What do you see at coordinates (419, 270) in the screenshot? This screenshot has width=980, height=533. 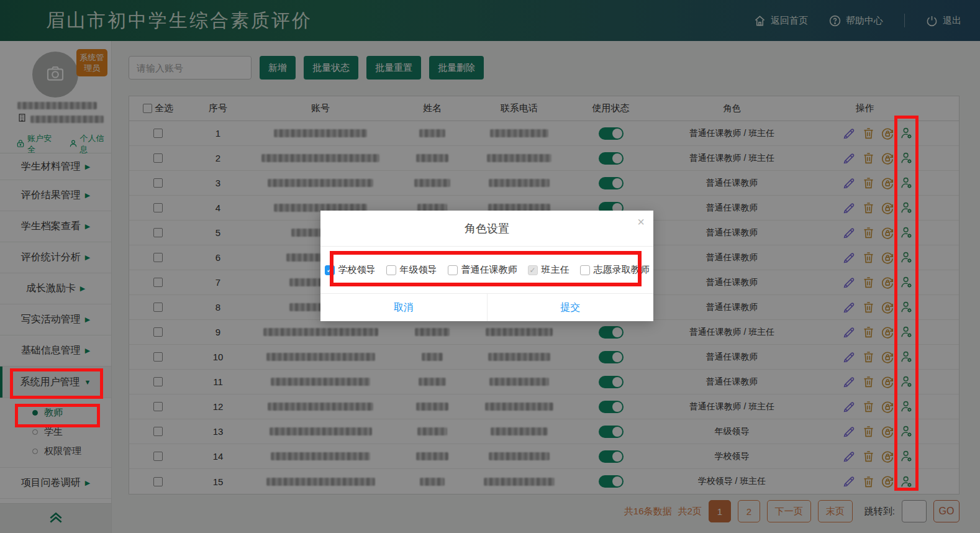 I see `role-option-label: 年级领导` at bounding box center [419, 270].